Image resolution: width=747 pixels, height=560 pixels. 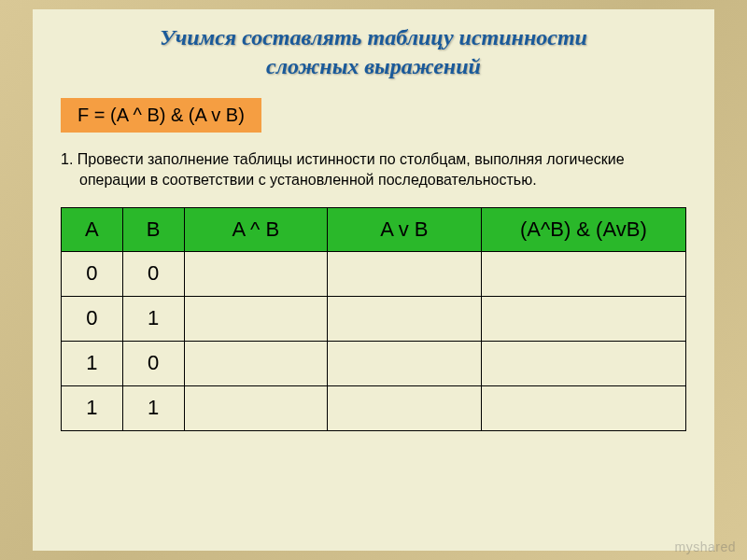 What do you see at coordinates (374, 318) in the screenshot?
I see `table-row: 0 1` at bounding box center [374, 318].